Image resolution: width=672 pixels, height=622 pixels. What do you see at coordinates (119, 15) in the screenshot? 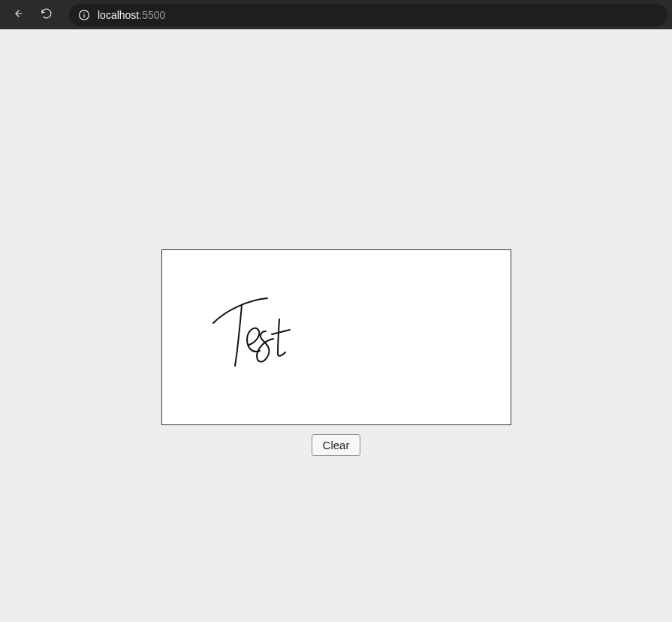
I see `url-host: localhost` at bounding box center [119, 15].